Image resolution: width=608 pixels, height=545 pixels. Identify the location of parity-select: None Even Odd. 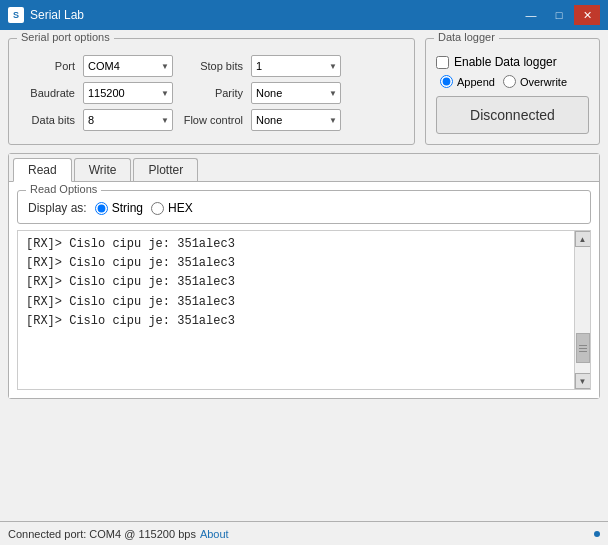
(296, 93).